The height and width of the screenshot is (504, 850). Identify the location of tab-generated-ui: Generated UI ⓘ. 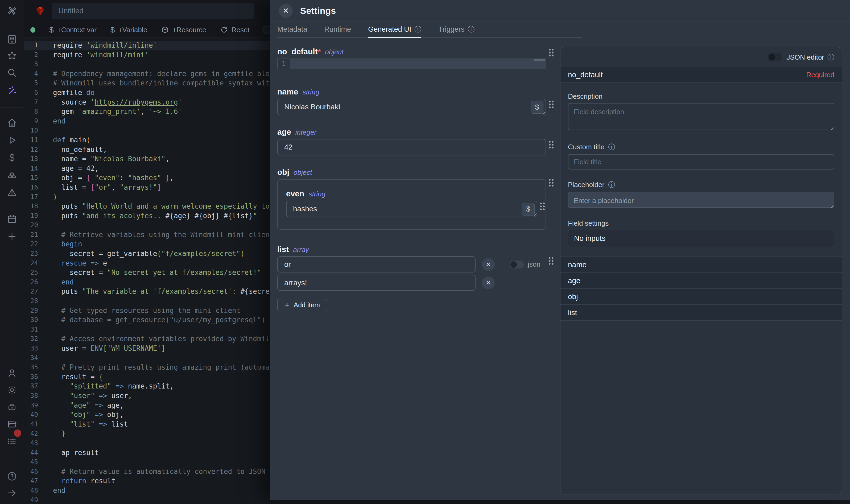
(395, 30).